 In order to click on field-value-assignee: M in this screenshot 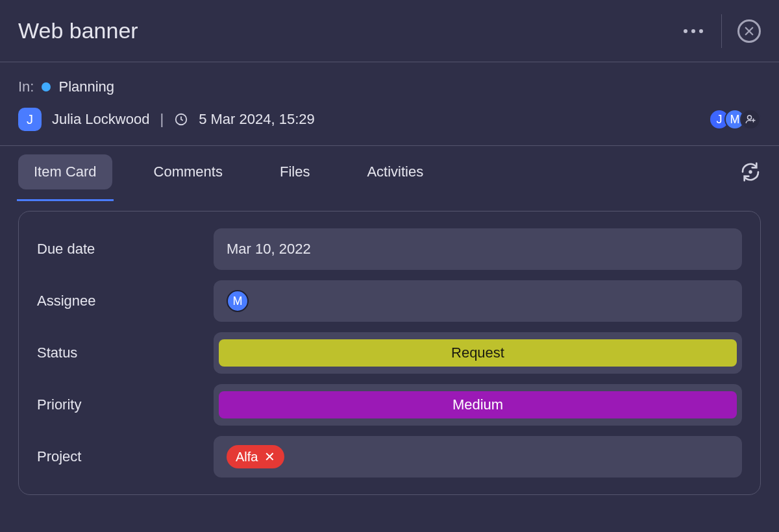, I will do `click(478, 301)`.